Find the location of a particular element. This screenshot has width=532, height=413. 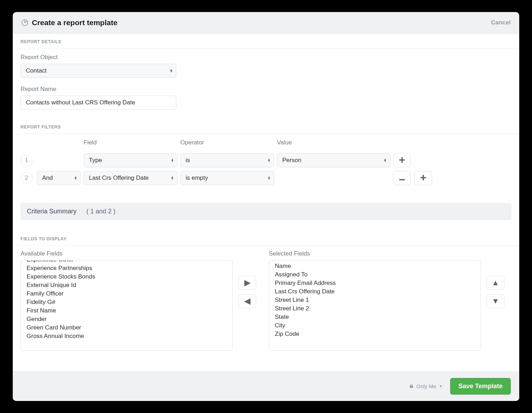

cancel-button: Cancel is located at coordinates (501, 23).